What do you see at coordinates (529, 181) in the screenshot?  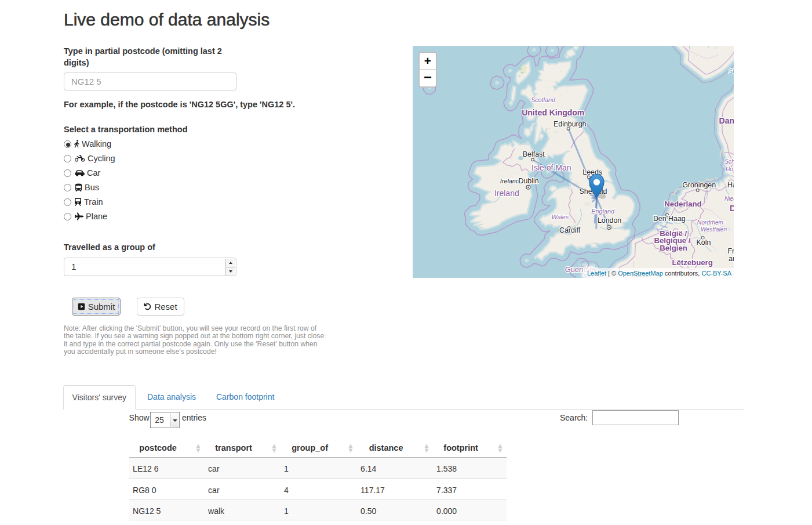 I see `svg-text: Dublin` at bounding box center [529, 181].